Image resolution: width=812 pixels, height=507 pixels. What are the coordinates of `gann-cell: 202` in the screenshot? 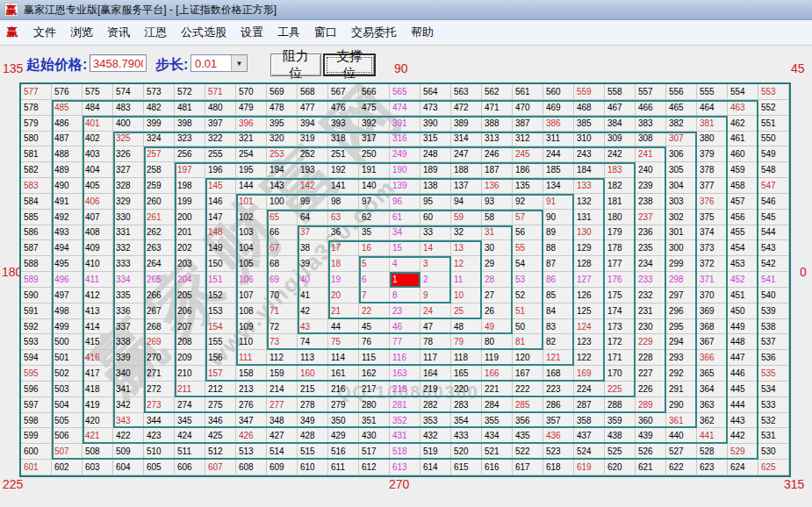 It's located at (190, 248).